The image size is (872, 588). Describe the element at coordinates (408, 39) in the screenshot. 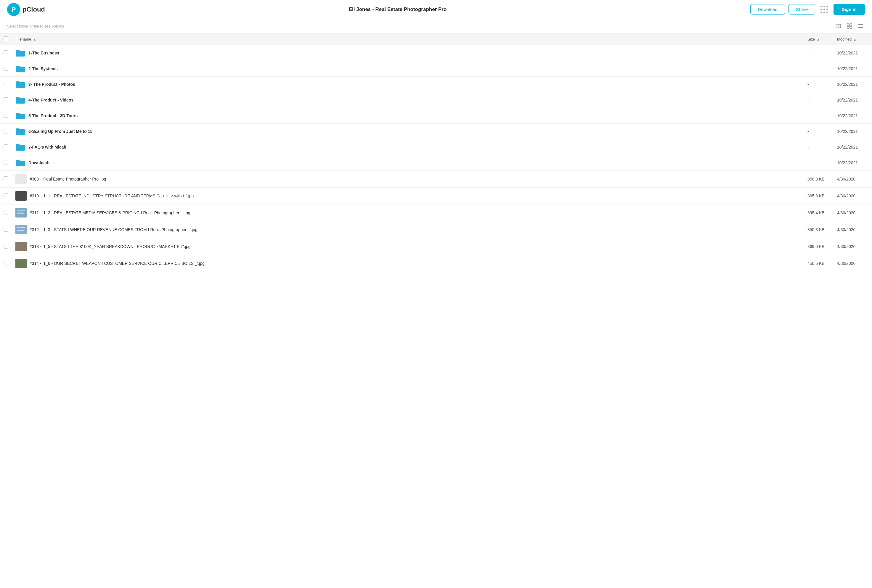

I see `col-filename-header: Filename ▲` at that location.